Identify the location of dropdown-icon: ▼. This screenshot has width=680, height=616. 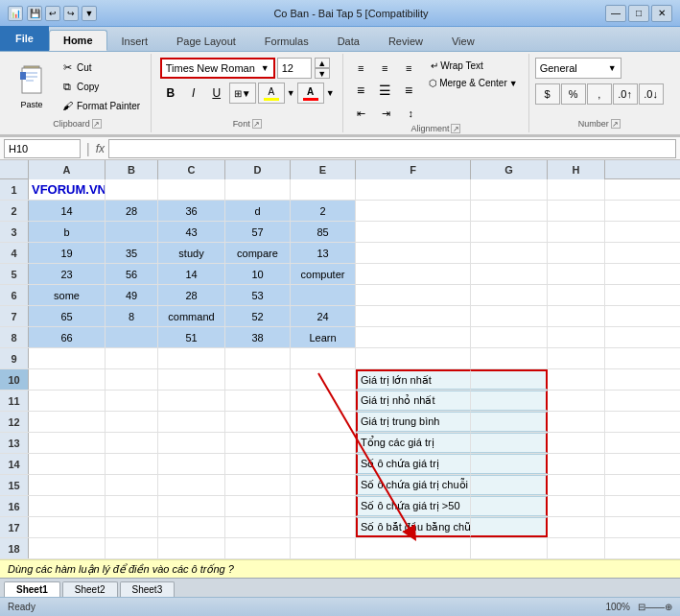
(89, 13).